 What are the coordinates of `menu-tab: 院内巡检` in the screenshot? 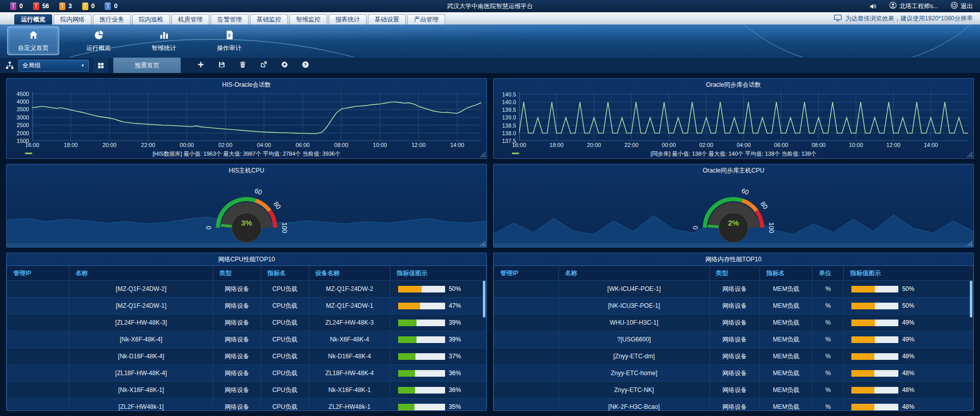 It's located at (151, 19).